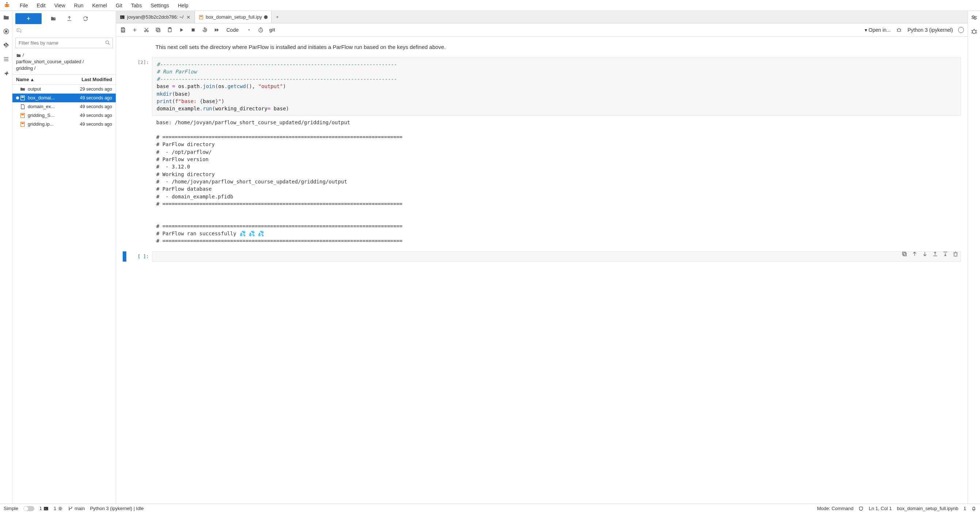  I want to click on tab-label: box_domain_setup_full.ipy, so click(234, 17).